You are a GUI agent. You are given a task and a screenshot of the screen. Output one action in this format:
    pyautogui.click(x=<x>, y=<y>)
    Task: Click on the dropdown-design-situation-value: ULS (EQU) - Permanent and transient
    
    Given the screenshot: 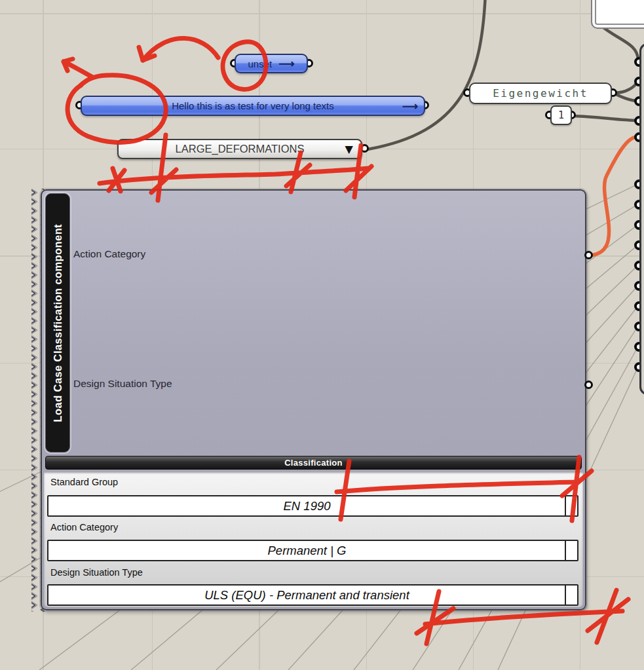 What is the action you would take?
    pyautogui.click(x=313, y=595)
    